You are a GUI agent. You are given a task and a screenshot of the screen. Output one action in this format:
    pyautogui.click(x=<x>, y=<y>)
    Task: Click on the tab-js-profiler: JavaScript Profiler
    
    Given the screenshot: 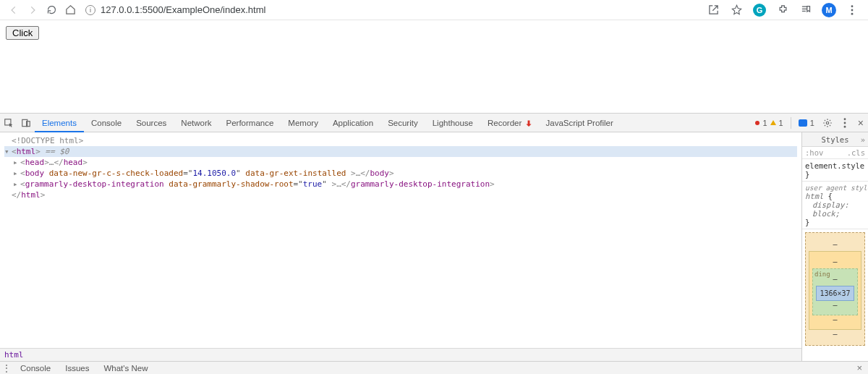 What is the action you would take?
    pyautogui.click(x=580, y=123)
    